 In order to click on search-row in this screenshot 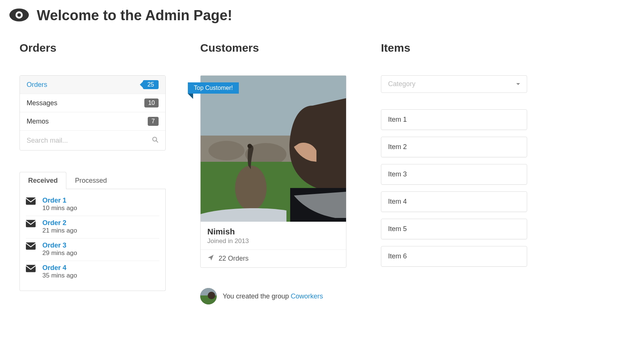, I will do `click(93, 140)`.